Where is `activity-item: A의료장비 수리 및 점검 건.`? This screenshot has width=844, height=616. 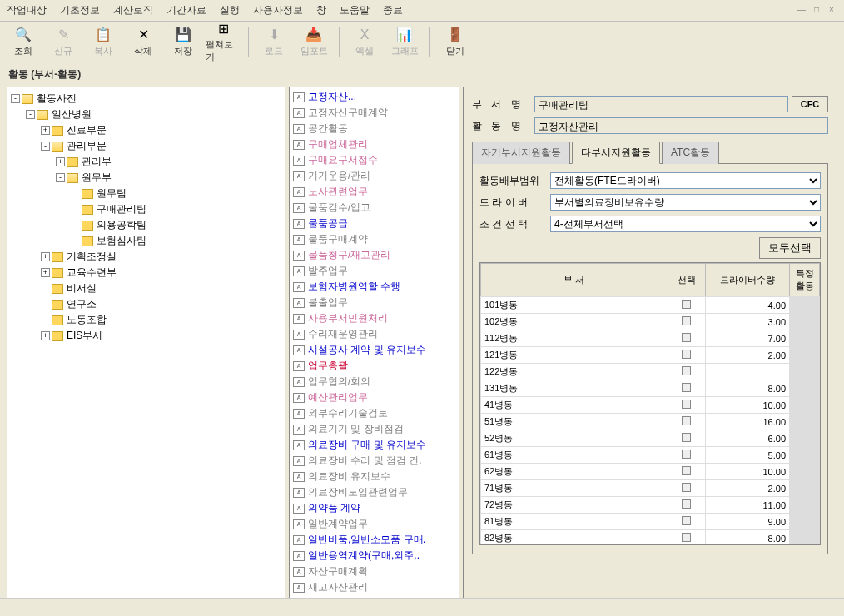
activity-item: A의료장비 수리 및 점검 건. is located at coordinates (375, 461).